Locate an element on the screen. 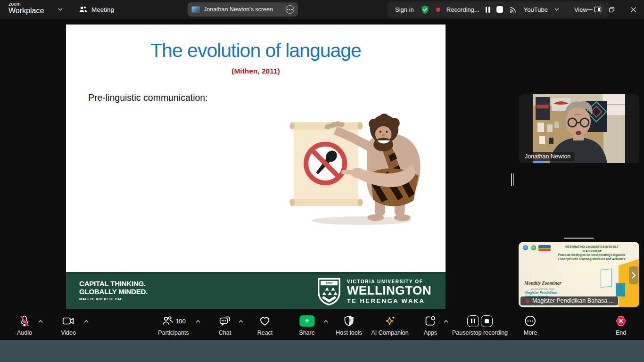 The height and width of the screenshot is (362, 644). poster-title: INTEGRATING LINGUISTICS INTO ELT CLASSRO… is located at coordinates (592, 249).